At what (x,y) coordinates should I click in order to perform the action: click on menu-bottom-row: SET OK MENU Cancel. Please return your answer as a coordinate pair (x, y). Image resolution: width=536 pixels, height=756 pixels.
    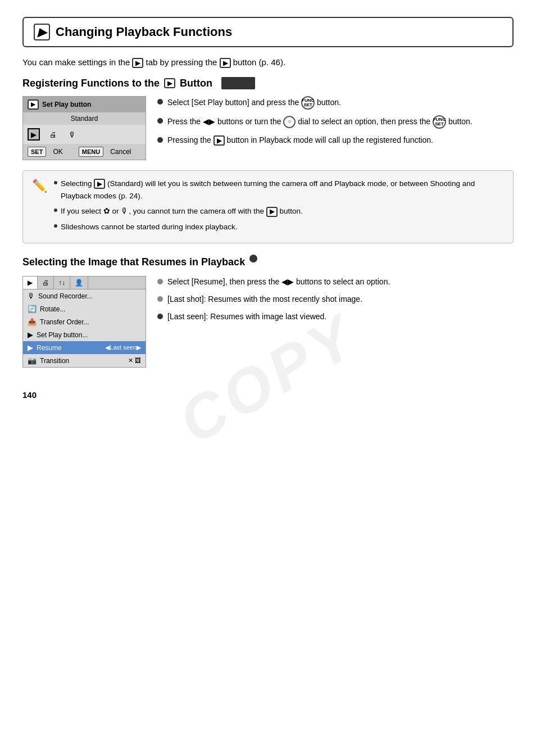
    Looking at the image, I should click on (84, 152).